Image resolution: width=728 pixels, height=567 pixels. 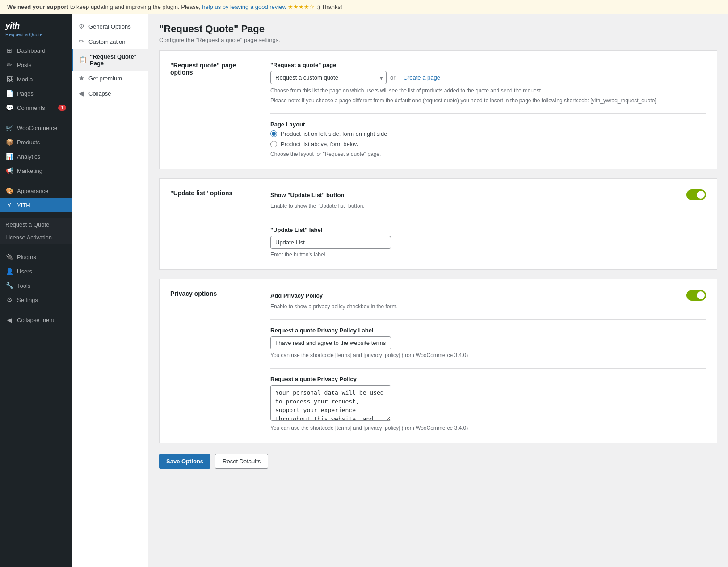 I want to click on sidebar-item-label: Products, so click(x=29, y=142).